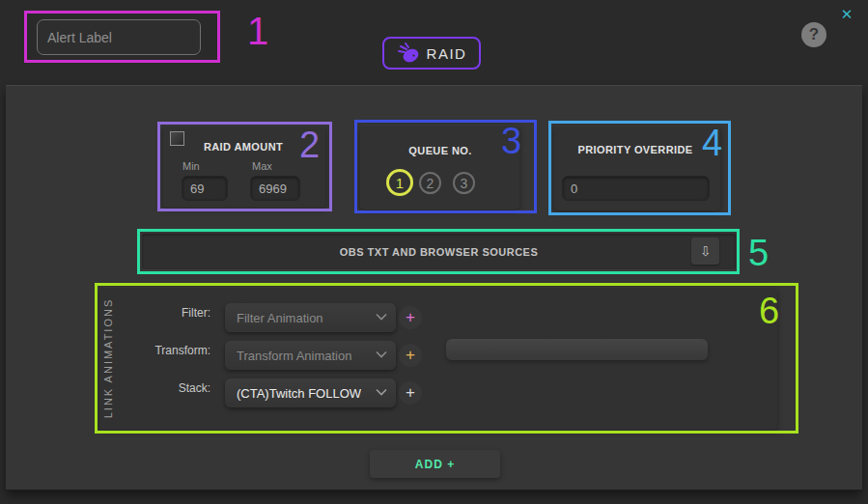  What do you see at coordinates (635, 188) in the screenshot?
I see `priority-override-input` at bounding box center [635, 188].